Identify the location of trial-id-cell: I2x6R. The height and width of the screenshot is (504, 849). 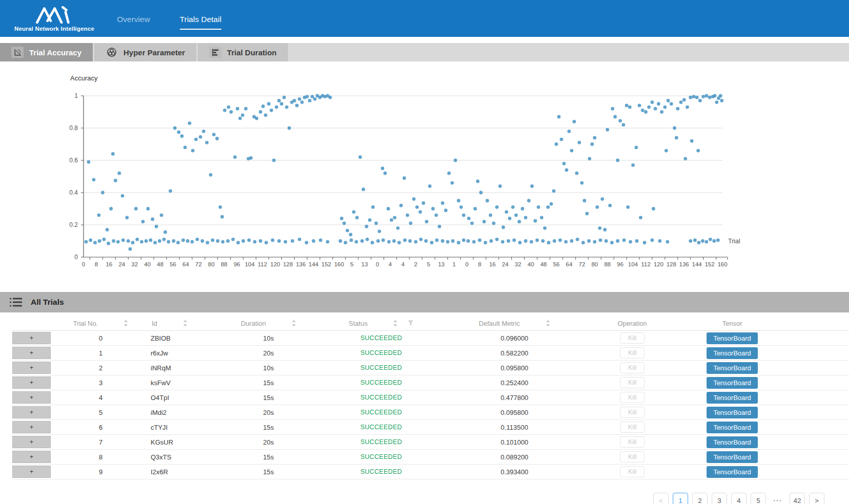
(176, 472).